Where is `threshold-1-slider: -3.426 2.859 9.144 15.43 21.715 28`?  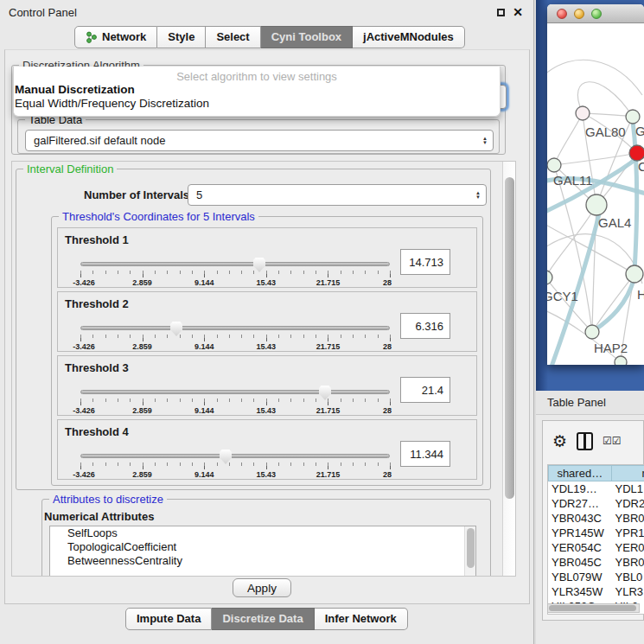 threshold-1-slider: -3.426 2.859 9.144 15.43 21.715 28 is located at coordinates (235, 272).